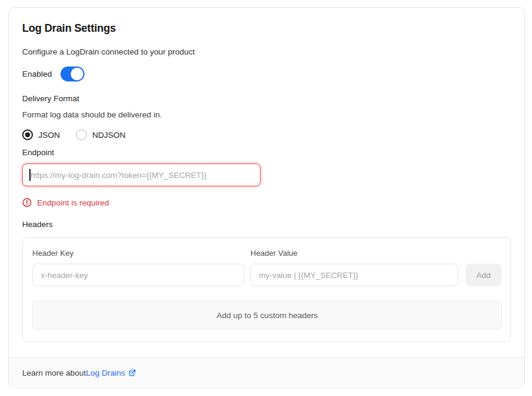 The height and width of the screenshot is (396, 532). What do you see at coordinates (53, 253) in the screenshot?
I see `header-key-label: Header Key` at bounding box center [53, 253].